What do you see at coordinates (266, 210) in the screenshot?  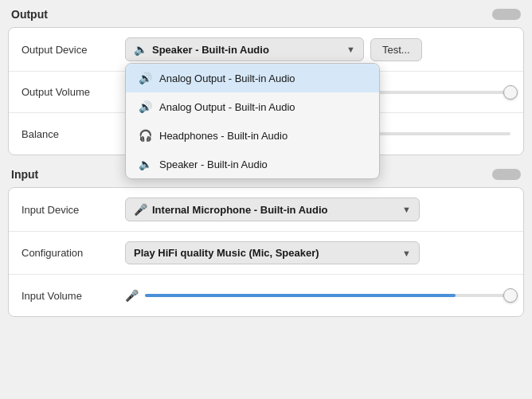 I see `input-device-row: Input Device 🎤 Internal Microphone - Bui…` at bounding box center [266, 210].